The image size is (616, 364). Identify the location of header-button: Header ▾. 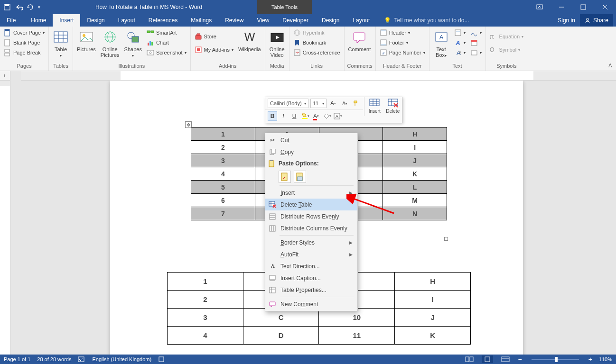
(402, 33).